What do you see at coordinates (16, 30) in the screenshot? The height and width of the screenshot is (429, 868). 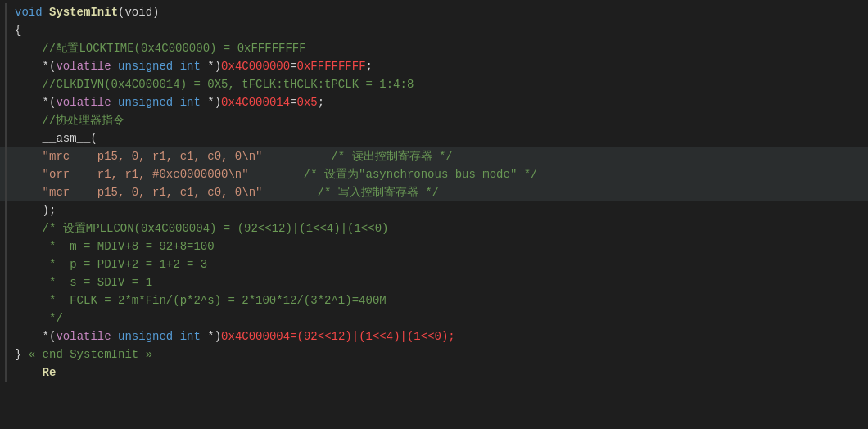 I see `line-content: {` at bounding box center [16, 30].